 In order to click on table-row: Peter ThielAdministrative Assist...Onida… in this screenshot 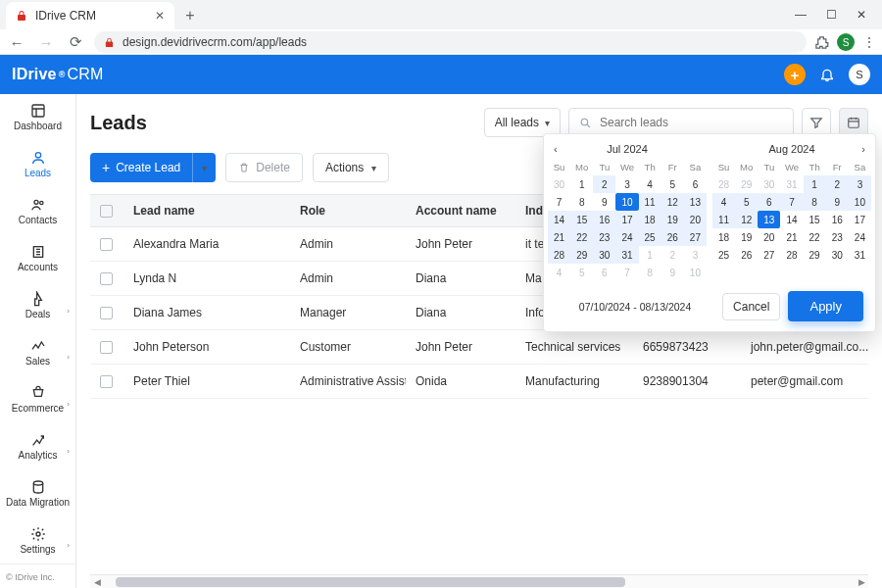, I will do `click(479, 382)`.